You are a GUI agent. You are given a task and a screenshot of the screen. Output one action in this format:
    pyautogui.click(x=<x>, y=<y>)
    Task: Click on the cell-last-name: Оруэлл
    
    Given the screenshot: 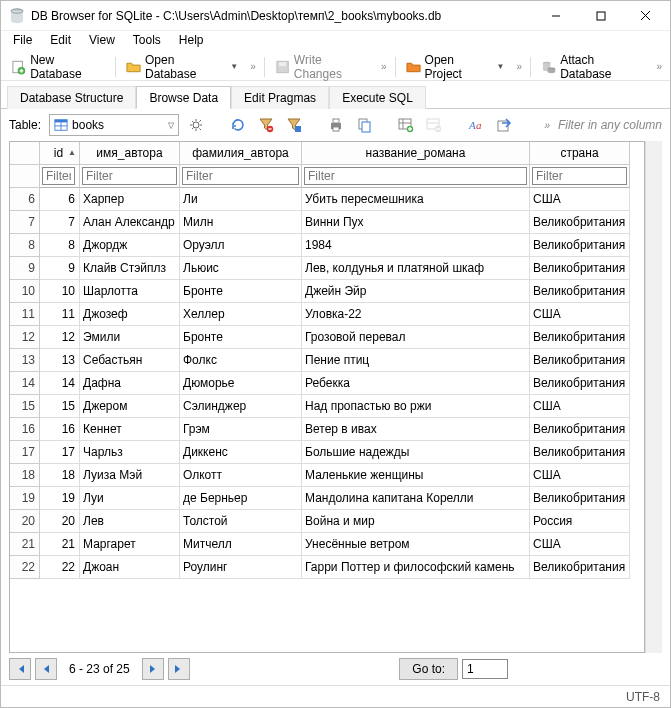 What is the action you would take?
    pyautogui.click(x=241, y=246)
    